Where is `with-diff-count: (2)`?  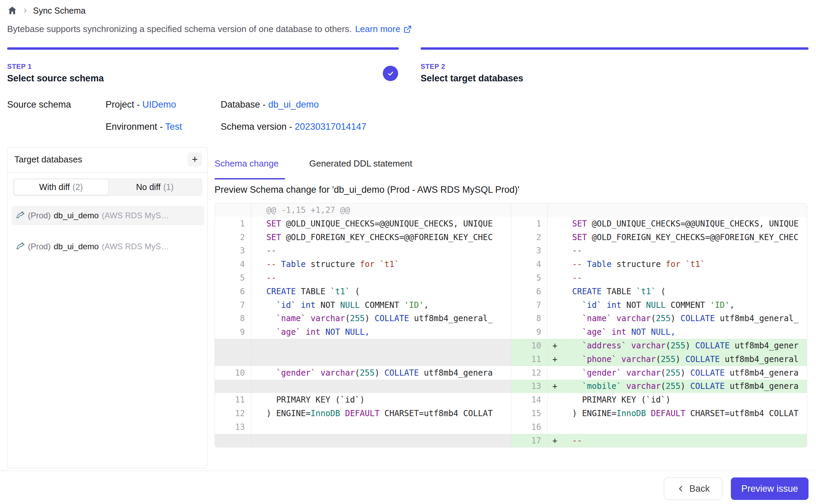 with-diff-count: (2) is located at coordinates (78, 187).